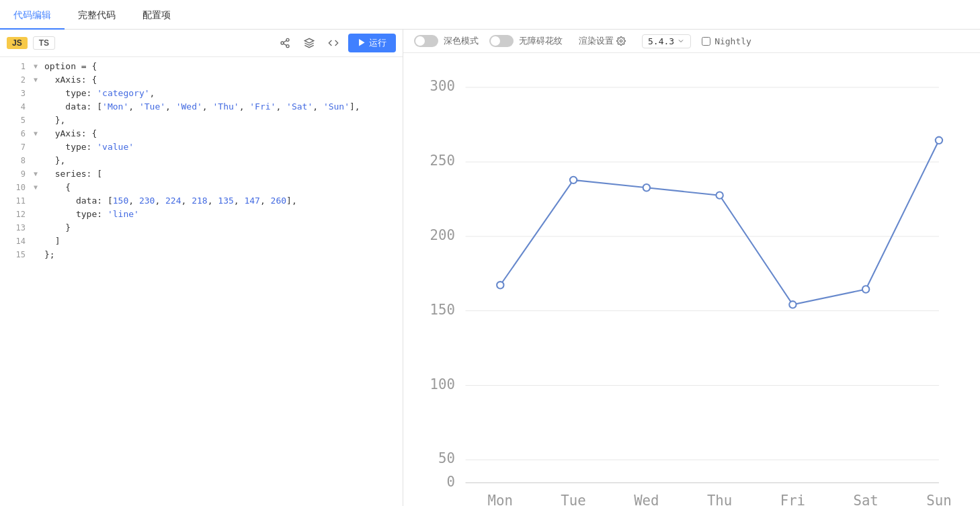  Describe the element at coordinates (490, 15) in the screenshot. I see `top-nav: 代码编辑 完整代码 配置项` at that location.